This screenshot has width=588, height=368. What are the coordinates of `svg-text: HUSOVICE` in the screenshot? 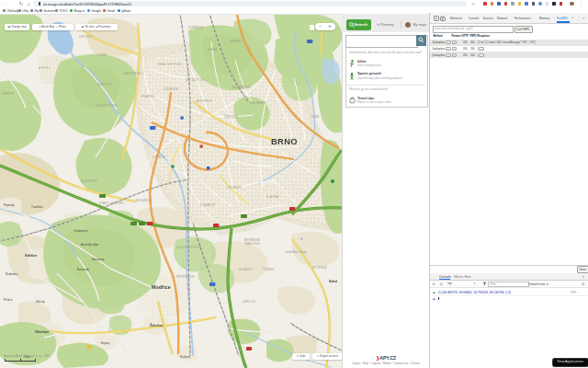 It's located at (204, 101).